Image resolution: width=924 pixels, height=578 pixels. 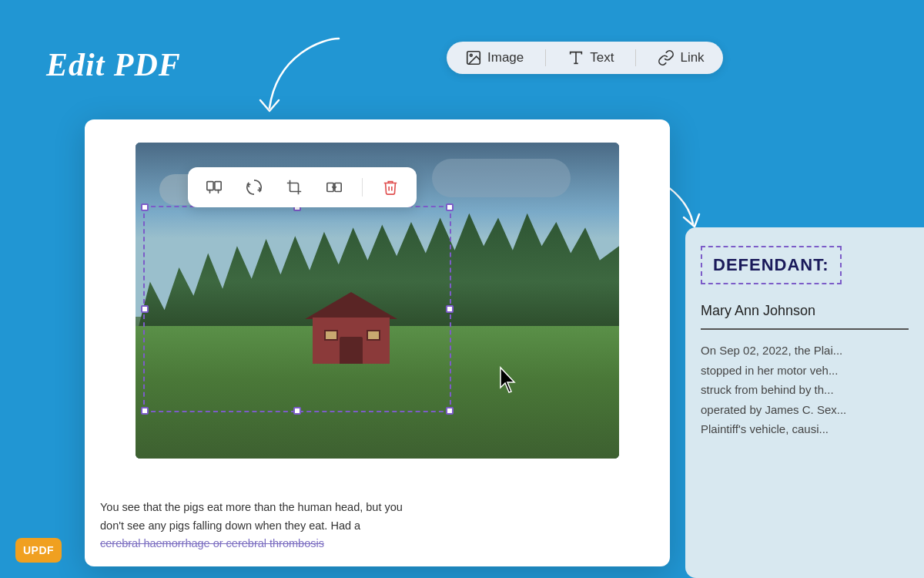 What do you see at coordinates (772, 265) in the screenshot?
I see `defendant-label: DEFENDANT:` at bounding box center [772, 265].